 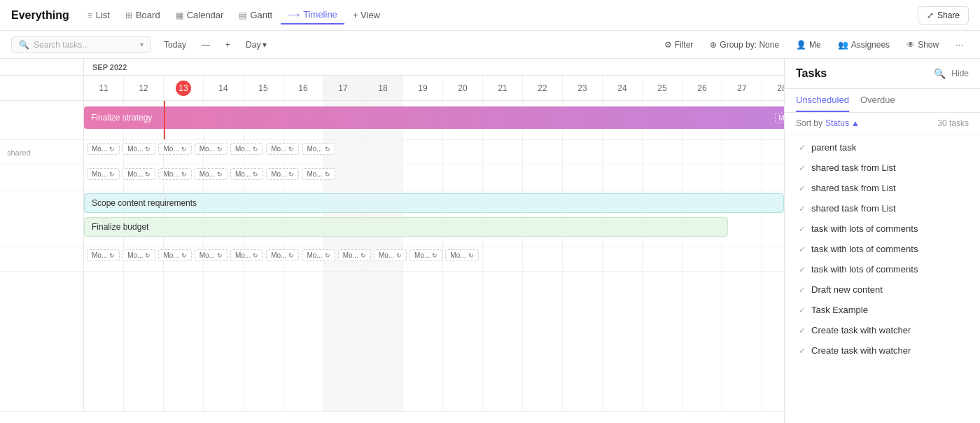 What do you see at coordinates (206, 45) in the screenshot?
I see `prev-button: —` at bounding box center [206, 45].